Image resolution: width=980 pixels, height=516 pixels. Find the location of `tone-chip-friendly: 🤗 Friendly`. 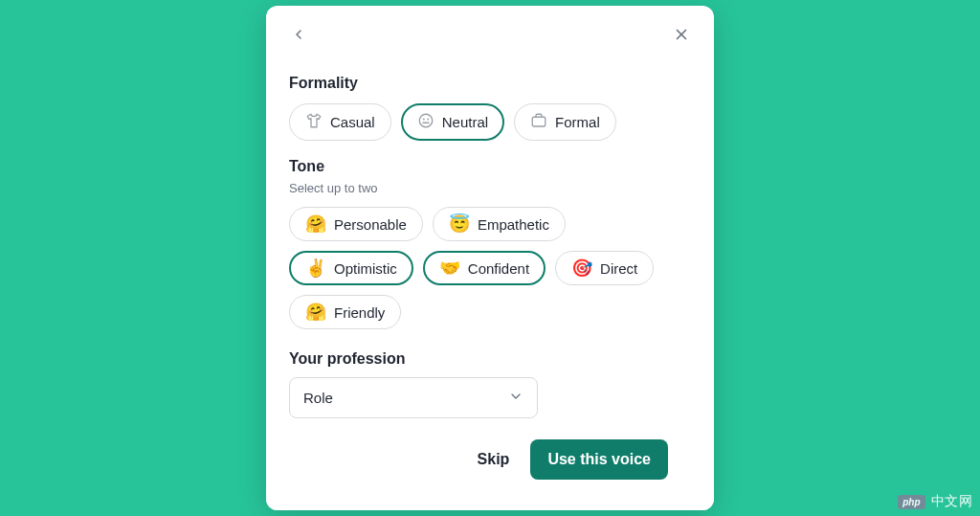

tone-chip-friendly: 🤗 Friendly is located at coordinates (345, 312).